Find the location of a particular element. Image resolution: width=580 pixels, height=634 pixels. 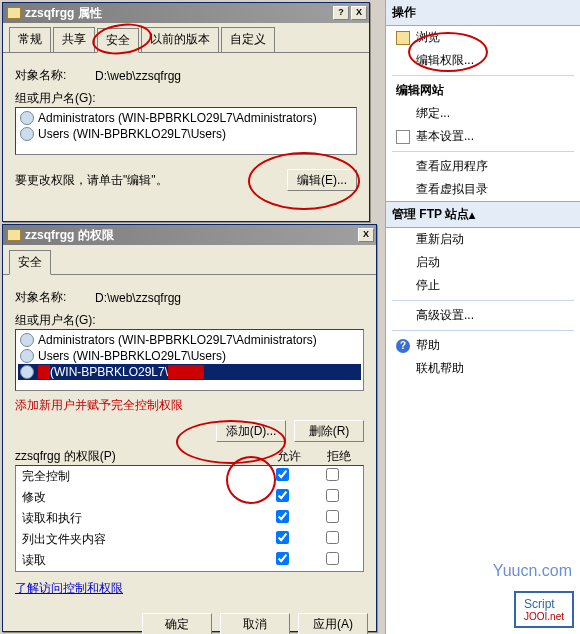

titlebar: zzsqfrgg 属性 ? X is located at coordinates (186, 13).